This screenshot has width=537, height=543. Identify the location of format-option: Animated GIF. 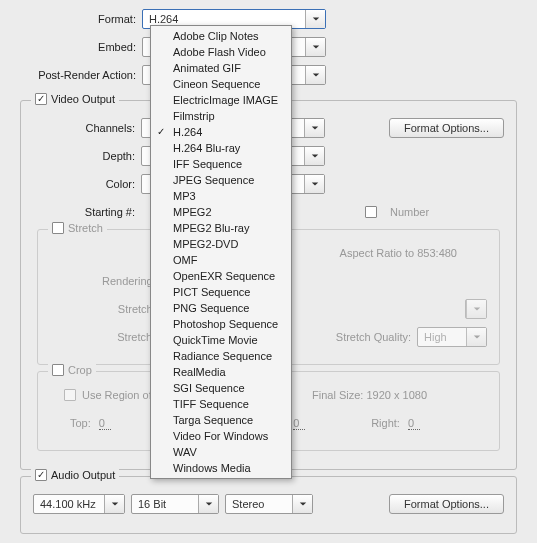
(221, 68).